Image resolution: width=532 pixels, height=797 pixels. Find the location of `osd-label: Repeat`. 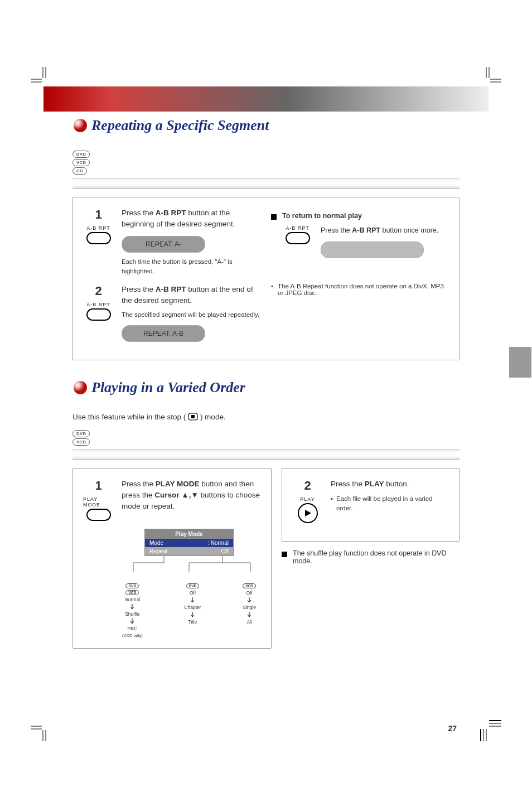

osd-label: Repeat is located at coordinates (184, 551).